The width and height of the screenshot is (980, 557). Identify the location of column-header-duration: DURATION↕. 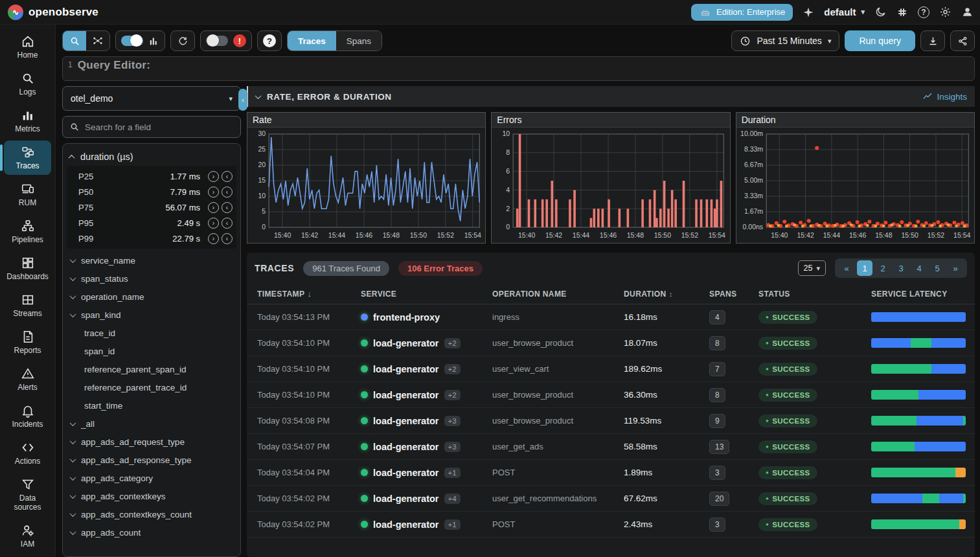
(667, 294).